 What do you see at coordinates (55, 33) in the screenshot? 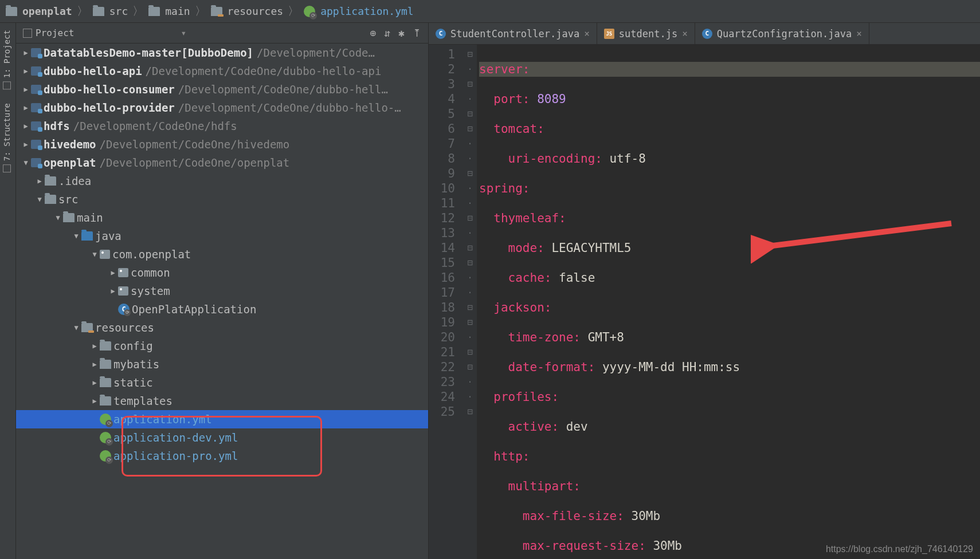
I see `panel-title: Project` at bounding box center [55, 33].